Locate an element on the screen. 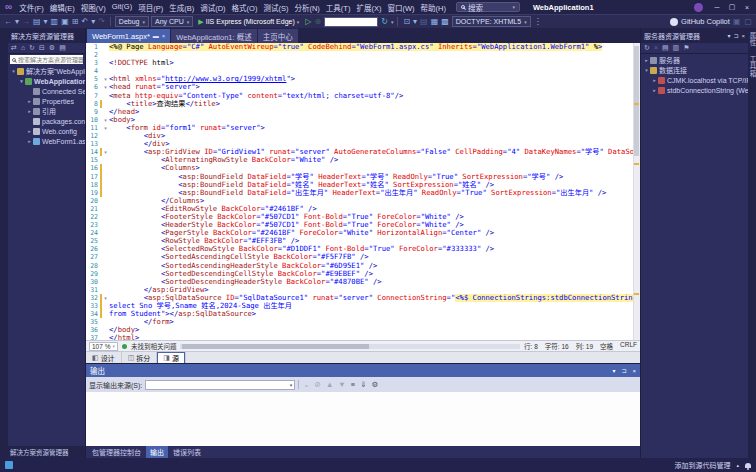 Image resolution: width=756 pixels, height=472 pixels. run-without-debug-icon: ▷ is located at coordinates (308, 22).